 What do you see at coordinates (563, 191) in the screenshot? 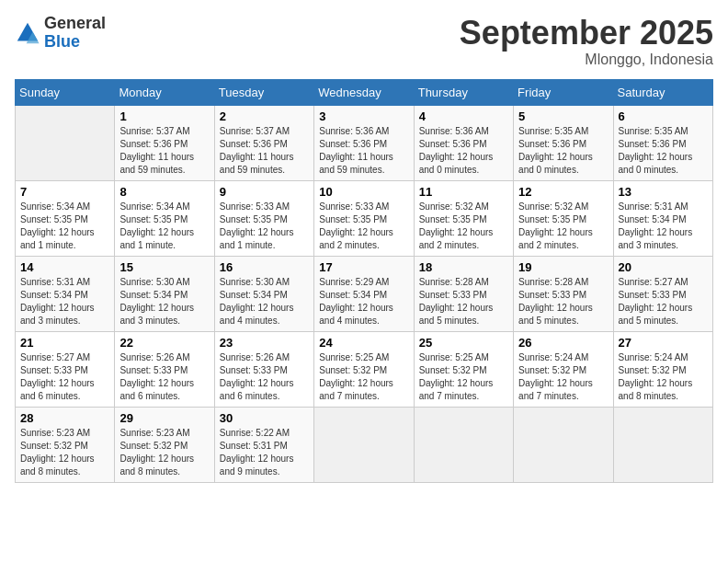
I see `day-number: 12` at bounding box center [563, 191].